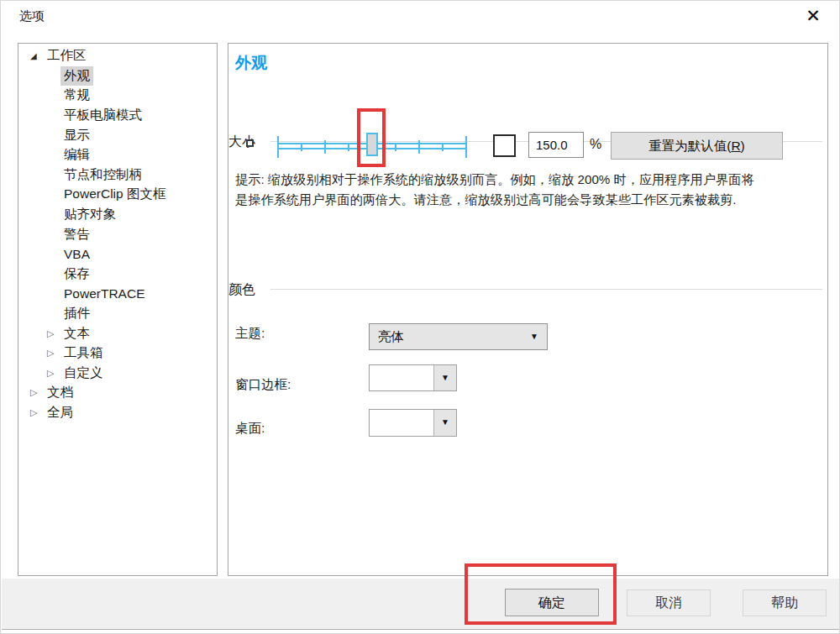  I want to click on tree-item-label: 文档, so click(60, 393).